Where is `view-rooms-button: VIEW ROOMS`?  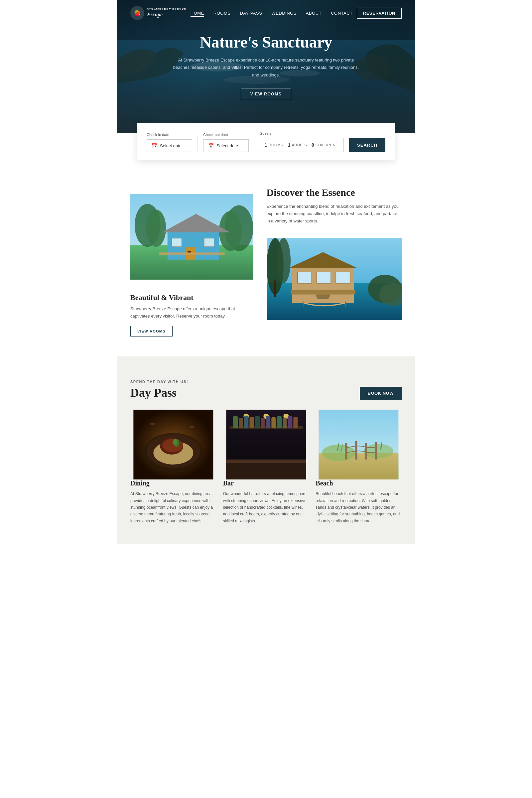 view-rooms-button: VIEW ROOMS is located at coordinates (151, 331).